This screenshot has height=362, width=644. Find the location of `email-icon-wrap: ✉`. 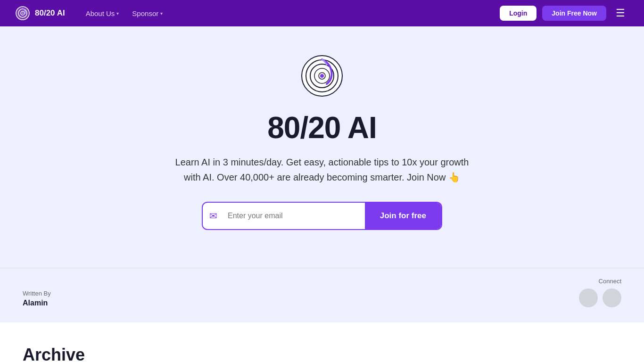

email-icon-wrap: ✉ is located at coordinates (213, 216).